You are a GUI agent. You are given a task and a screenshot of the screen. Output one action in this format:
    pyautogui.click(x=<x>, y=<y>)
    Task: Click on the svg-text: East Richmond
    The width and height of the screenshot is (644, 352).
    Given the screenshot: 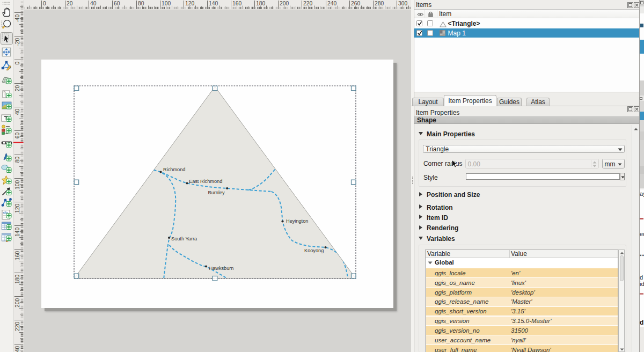 What is the action you would take?
    pyautogui.click(x=206, y=181)
    